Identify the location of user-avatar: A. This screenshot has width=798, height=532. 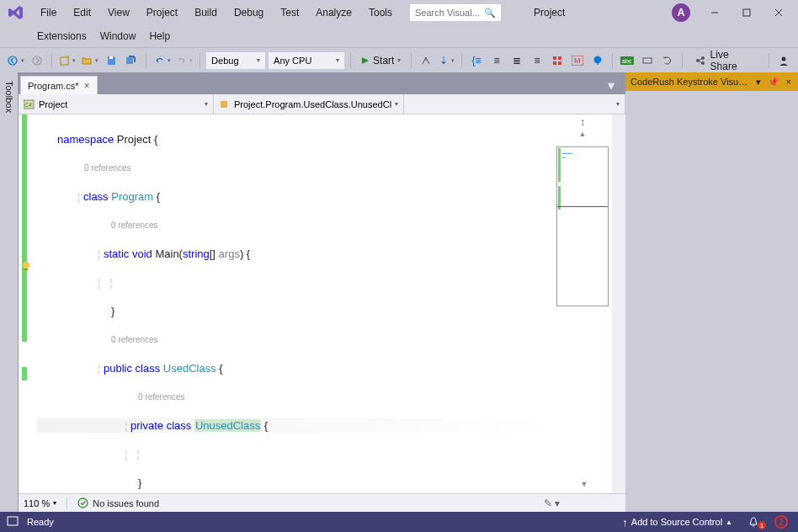
(681, 13).